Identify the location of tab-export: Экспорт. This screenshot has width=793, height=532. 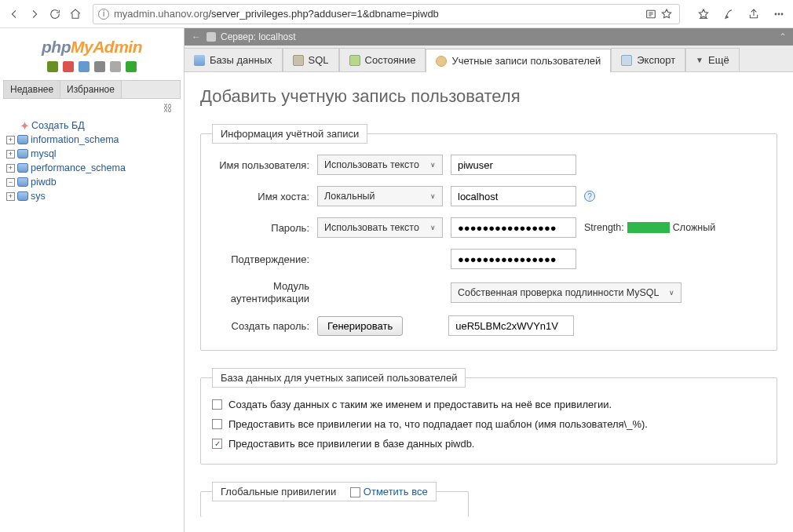
(649, 60).